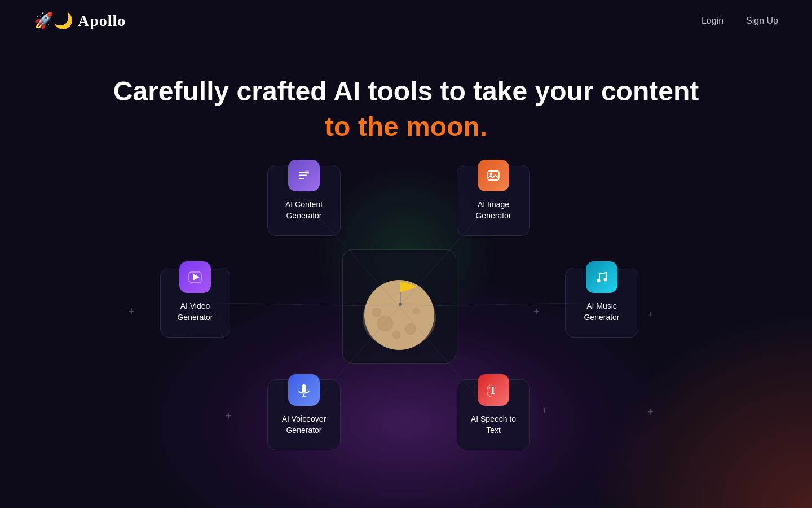 This screenshot has width=812, height=508. What do you see at coordinates (493, 390) in the screenshot?
I see `speech-to-text-icon: T` at bounding box center [493, 390].